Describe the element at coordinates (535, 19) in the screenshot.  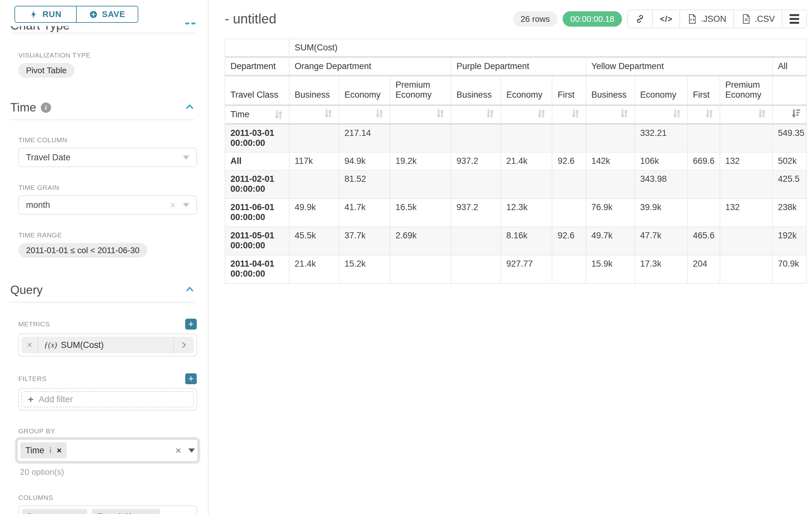
I see `row-count-badge: 26 rows` at that location.